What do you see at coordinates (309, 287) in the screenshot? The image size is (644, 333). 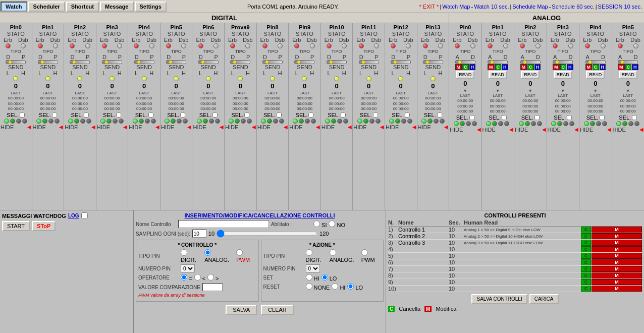 I see `reset-none-radio` at bounding box center [309, 287].